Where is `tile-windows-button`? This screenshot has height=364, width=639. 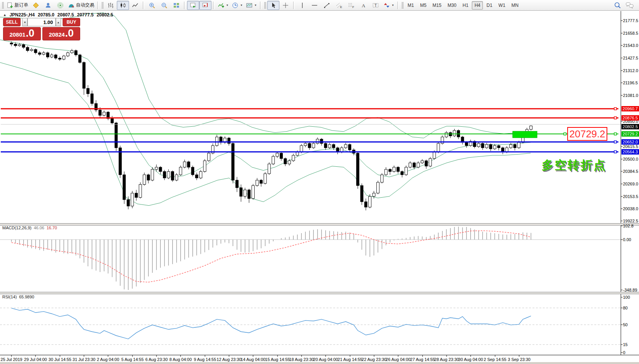 tile-windows-button is located at coordinates (176, 5).